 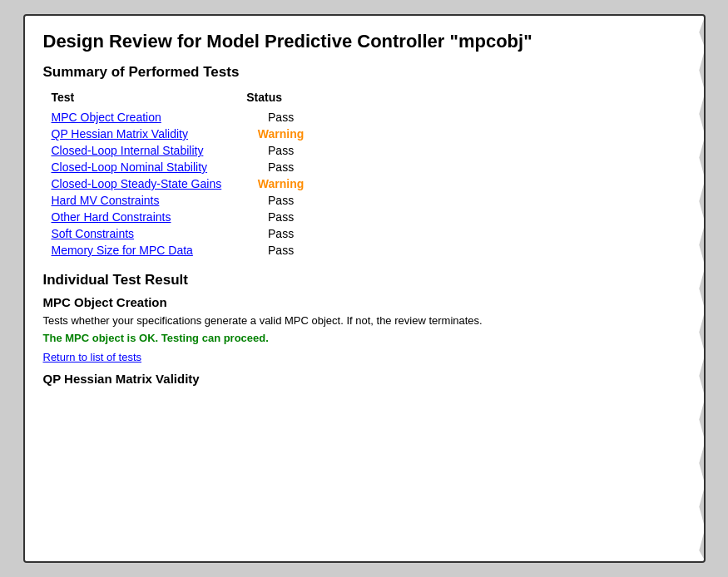 I want to click on table-row: Hard MV ConstraintsPass, so click(x=183, y=200).